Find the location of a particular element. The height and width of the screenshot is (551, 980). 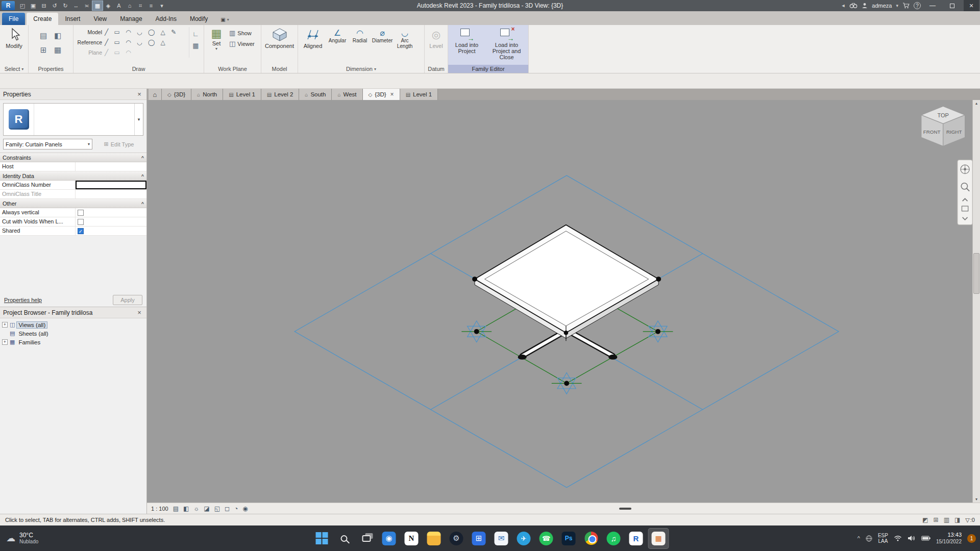

project-browser-header: Project Browser - Family tridilosa × is located at coordinates (74, 313).